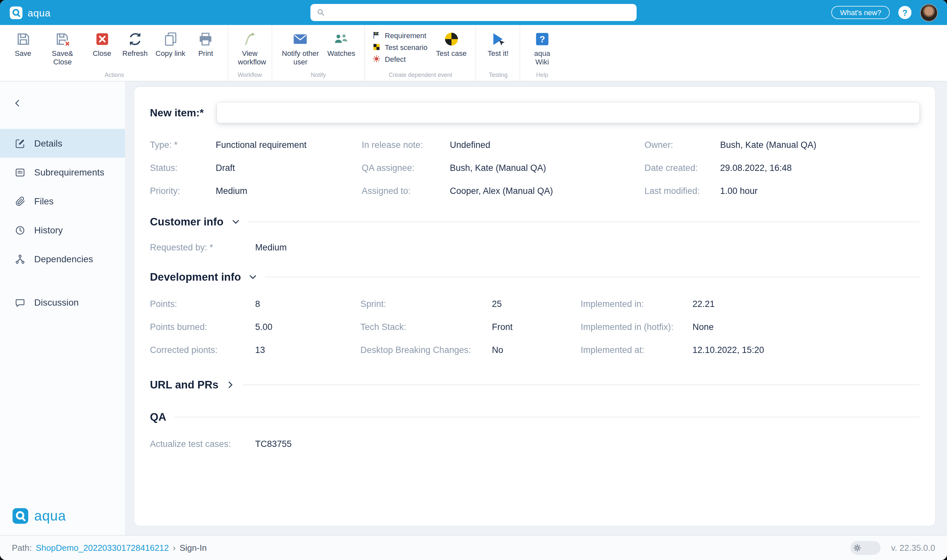  What do you see at coordinates (536, 350) in the screenshot?
I see `desktop-breaking-changes-value: No` at bounding box center [536, 350].